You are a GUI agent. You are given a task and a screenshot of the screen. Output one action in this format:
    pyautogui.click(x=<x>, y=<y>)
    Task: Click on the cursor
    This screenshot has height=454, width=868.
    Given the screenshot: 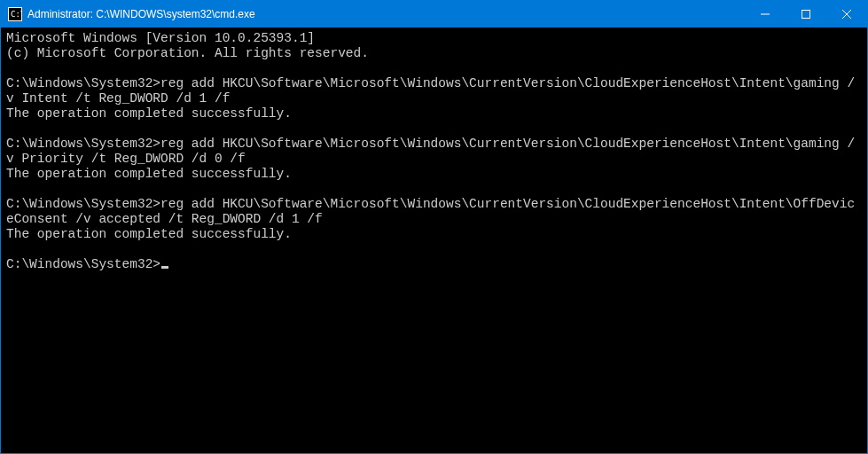 What is the action you would take?
    pyautogui.click(x=165, y=268)
    